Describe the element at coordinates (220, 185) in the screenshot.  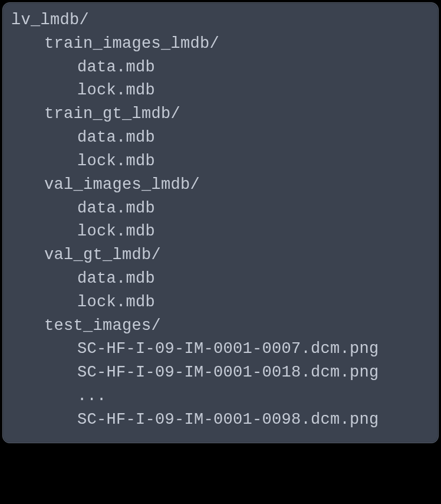
I see `tree-folder: val_images_lmdb/` at that location.